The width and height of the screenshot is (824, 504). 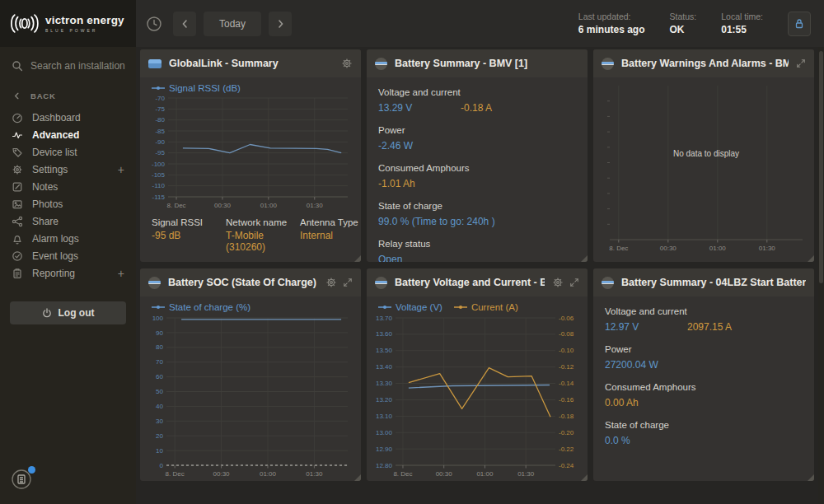 I want to click on svg-text: 50, so click(x=160, y=392).